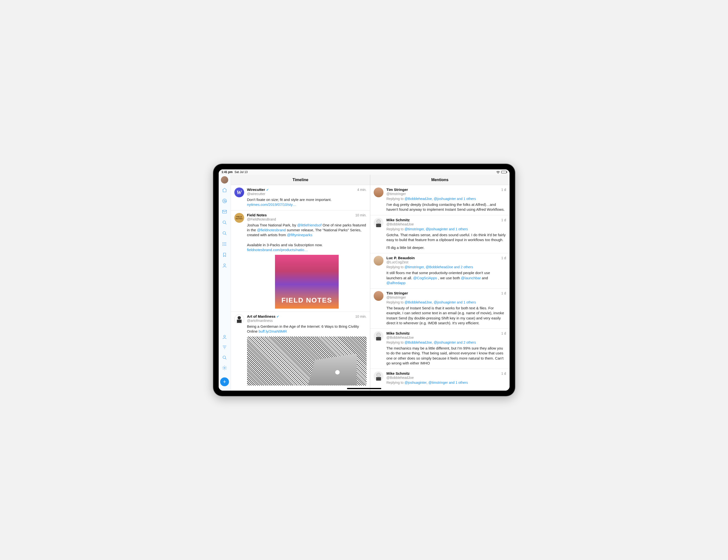 The width and height of the screenshot is (728, 560). I want to click on post-handle: @FieldNotesBrand, so click(307, 219).